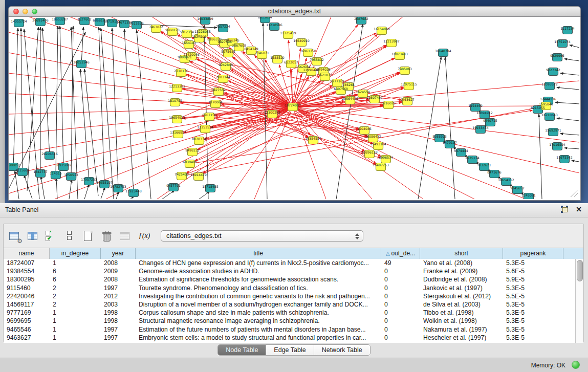  Describe the element at coordinates (144, 236) in the screenshot. I see `function-icon: ƒ(x)` at that location.